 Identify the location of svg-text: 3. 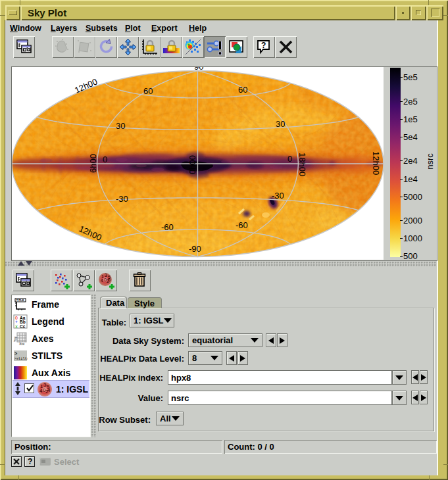
(106, 275).